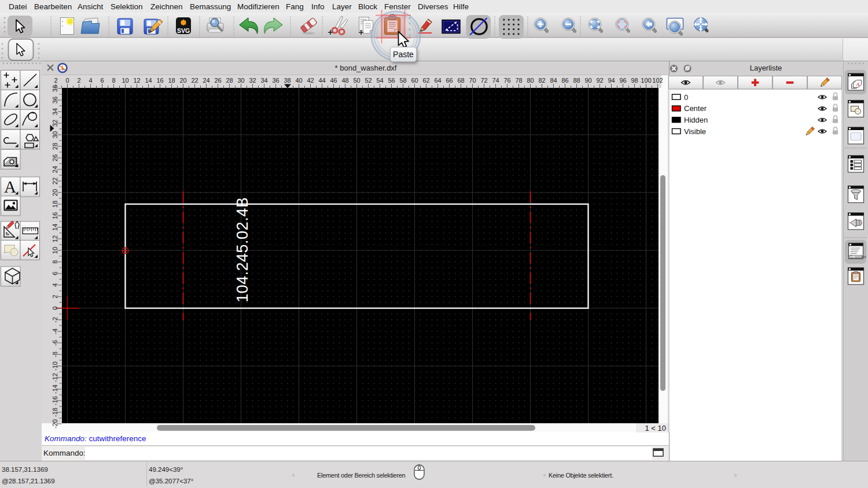 This screenshot has width=868, height=488. Describe the element at coordinates (333, 80) in the screenshot. I see `svg-text: 46` at that location.